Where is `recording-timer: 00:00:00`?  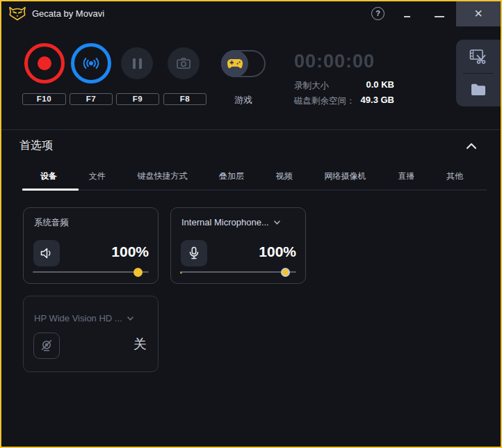 recording-timer: 00:00:00 is located at coordinates (334, 61).